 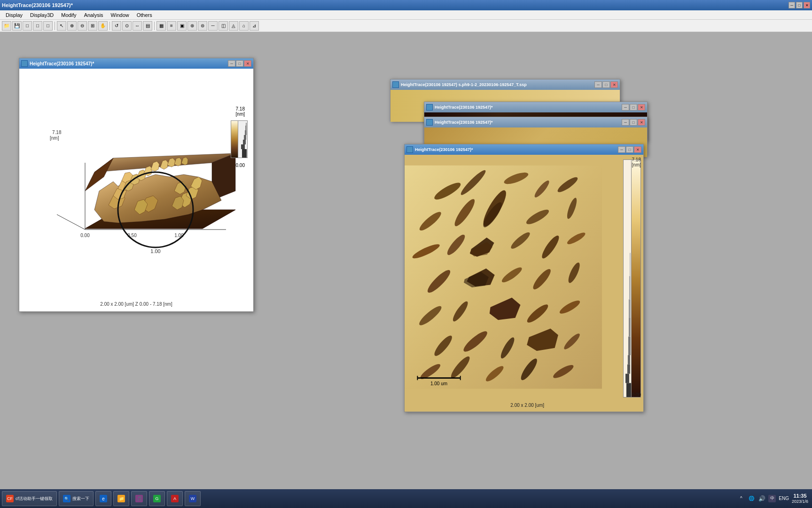 I want to click on win-bg3-maximize: □, so click(x=633, y=122).